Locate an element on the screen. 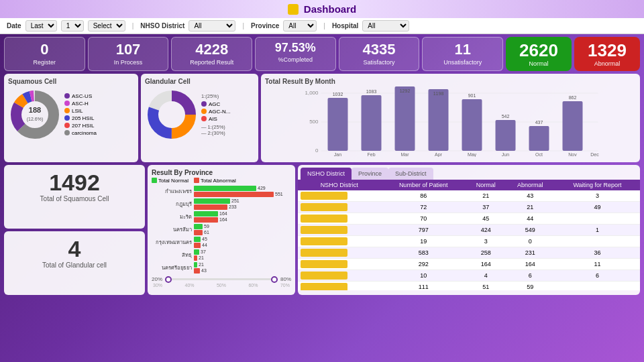 The height and width of the screenshot is (362, 644). legend-asc-us: ASC-US is located at coordinates (80, 97).